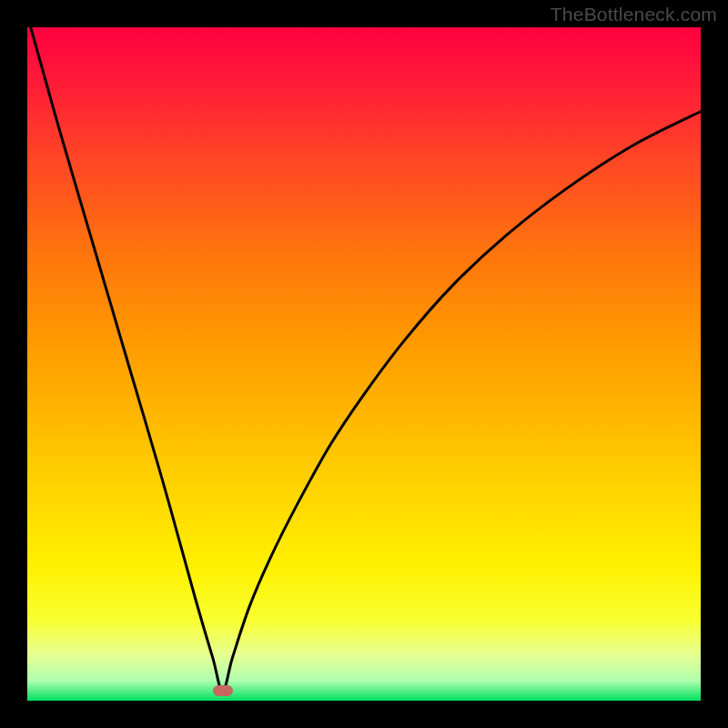 The width and height of the screenshot is (728, 728). What do you see at coordinates (633, 15) in the screenshot?
I see `watermark-text: TheBottleneck.com` at bounding box center [633, 15].